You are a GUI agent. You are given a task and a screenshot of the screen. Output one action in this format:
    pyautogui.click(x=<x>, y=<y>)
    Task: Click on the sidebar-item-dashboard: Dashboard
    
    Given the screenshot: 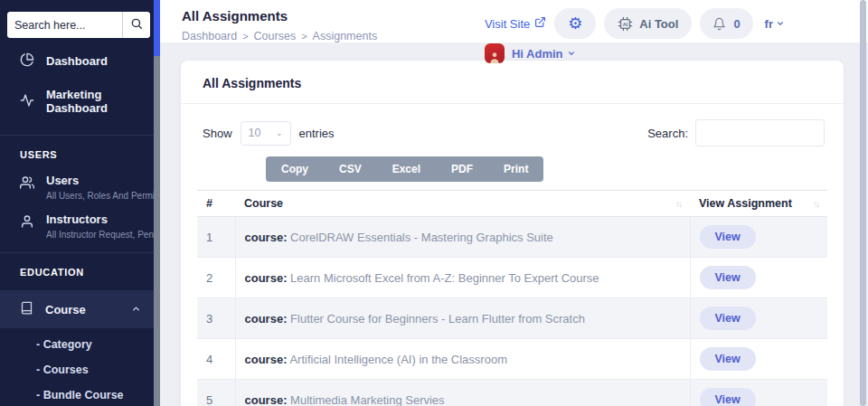 What is the action you would take?
    pyautogui.click(x=77, y=61)
    